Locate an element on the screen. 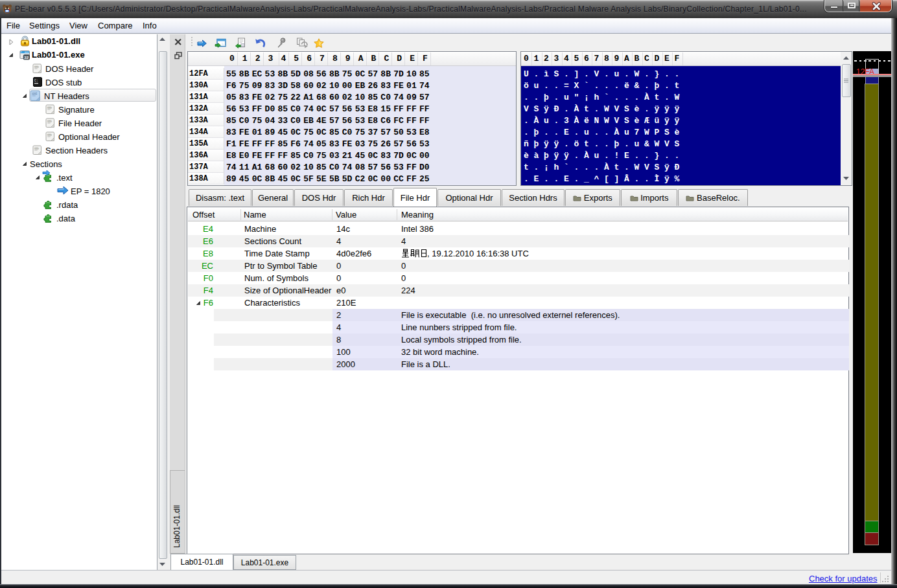 This screenshot has width=897, height=588. svg-text: C: is located at coordinates (36, 81).